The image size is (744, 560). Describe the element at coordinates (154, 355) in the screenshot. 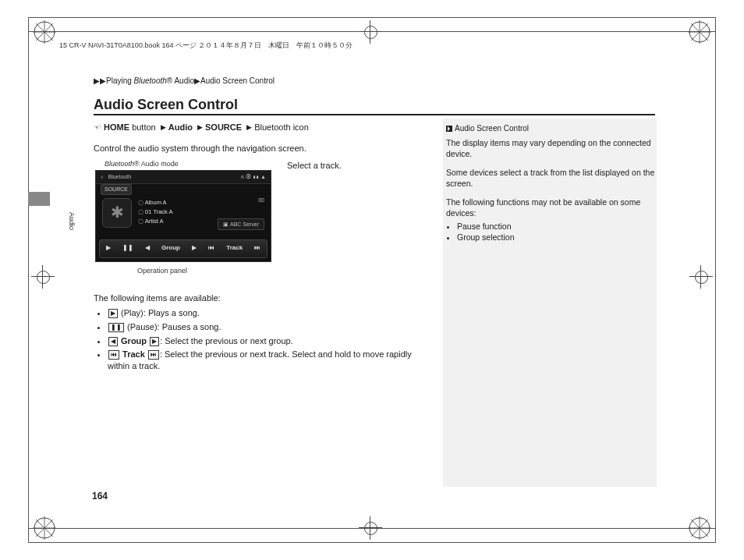

I see `next-icon: ⏭` at that location.